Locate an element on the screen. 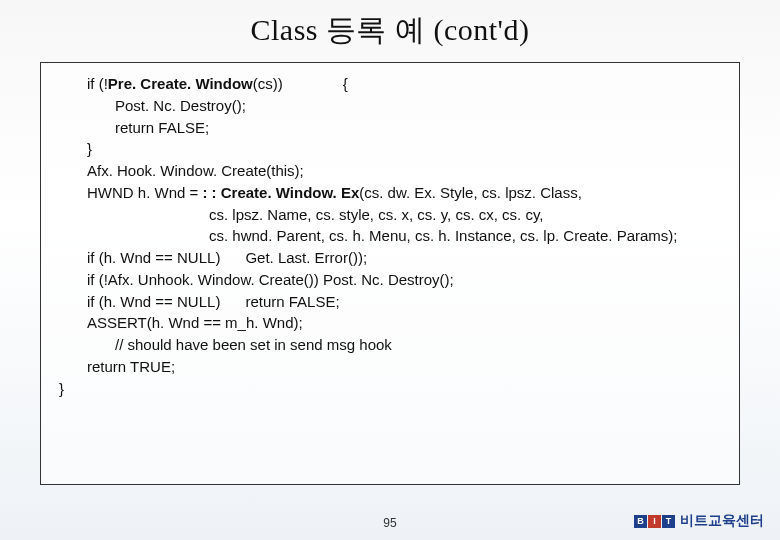 The image size is (780, 540). code-line: if (!Afx. Unhook. Window. Create()) Post… is located at coordinates (392, 280).